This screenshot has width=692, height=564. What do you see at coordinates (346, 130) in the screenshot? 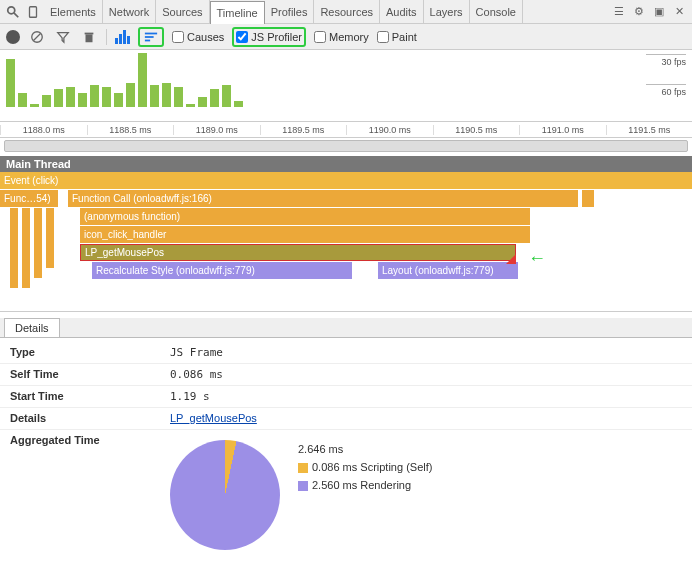
I see `time-ruler: 1188.0 ms 1188.5 ms 1189.0 ms 1189.5 ms …` at bounding box center [346, 130].